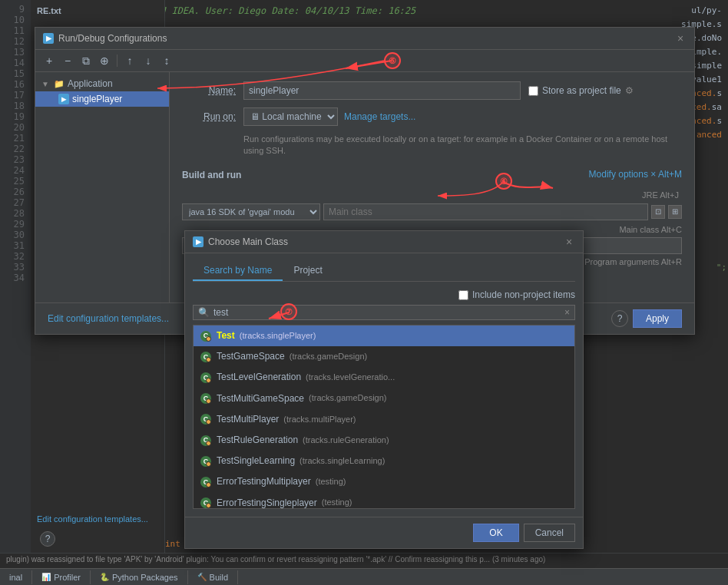 The height and width of the screenshot is (585, 728). What do you see at coordinates (384, 419) in the screenshot?
I see `result-item-testmultiplayer: C TestMultiPlayer (tracks.multiPlayer)` at bounding box center [384, 419].